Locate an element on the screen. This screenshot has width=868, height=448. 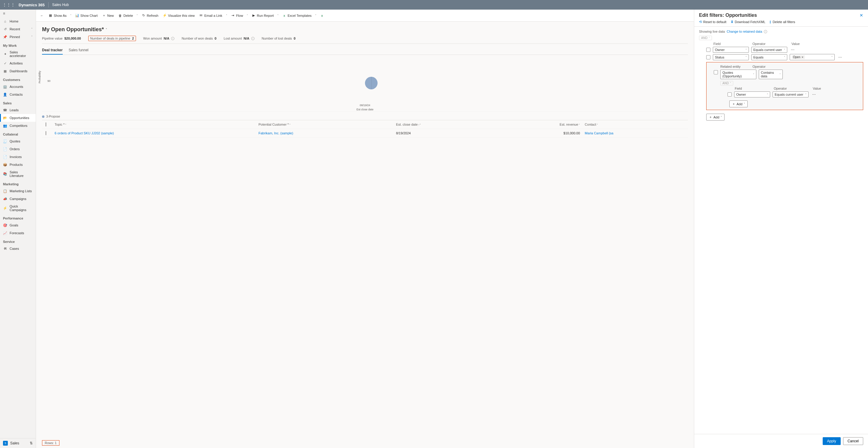
nav-item-campaigns: 📣Campaigns is located at coordinates (18, 199).